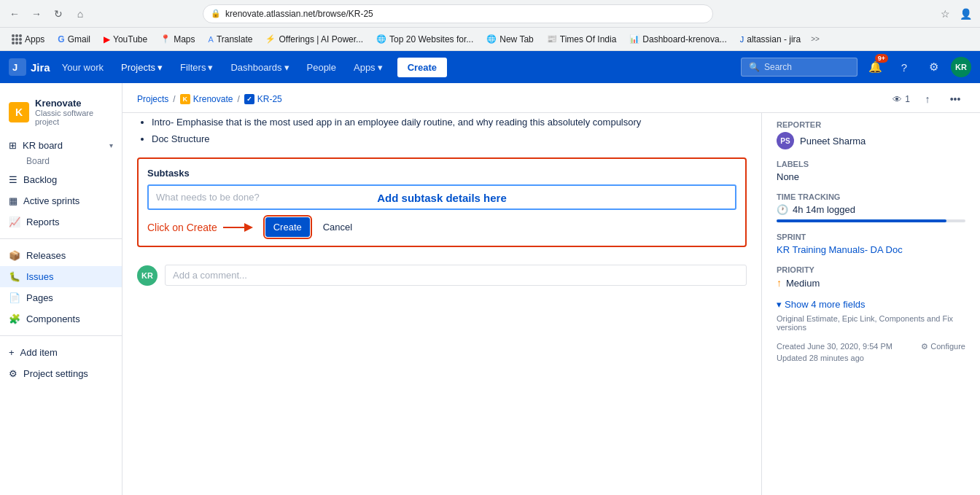 This screenshot has width=980, height=495. I want to click on comment-input: Add a comment..., so click(456, 276).